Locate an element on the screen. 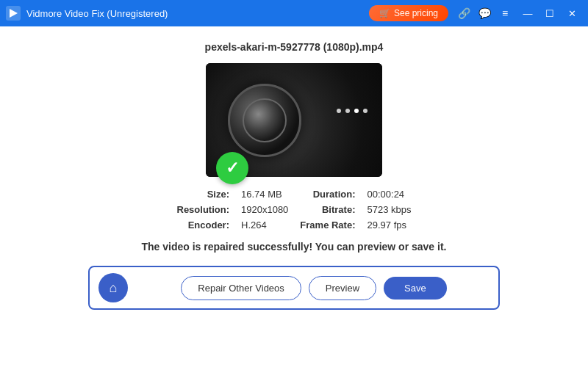  toolbar-icons: 🔗 💬 ≡ is located at coordinates (484, 13).